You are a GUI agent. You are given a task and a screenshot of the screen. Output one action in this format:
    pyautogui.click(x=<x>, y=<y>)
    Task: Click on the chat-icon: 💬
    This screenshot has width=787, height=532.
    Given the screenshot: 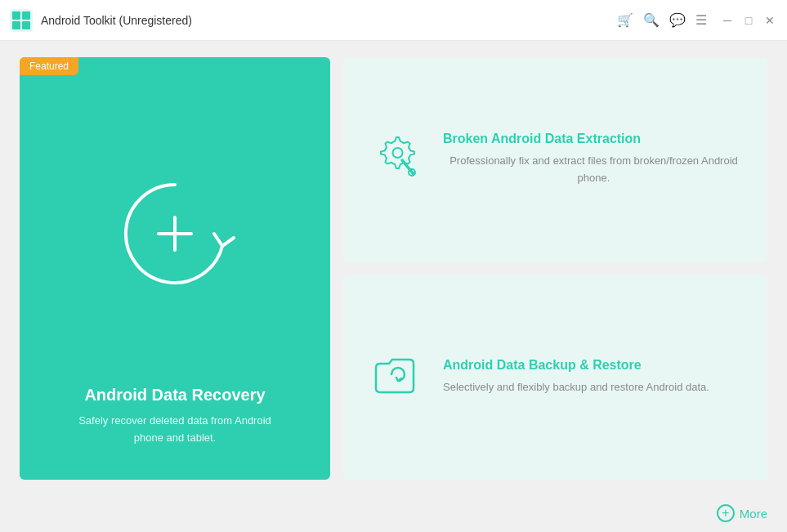 What is the action you would take?
    pyautogui.click(x=677, y=20)
    